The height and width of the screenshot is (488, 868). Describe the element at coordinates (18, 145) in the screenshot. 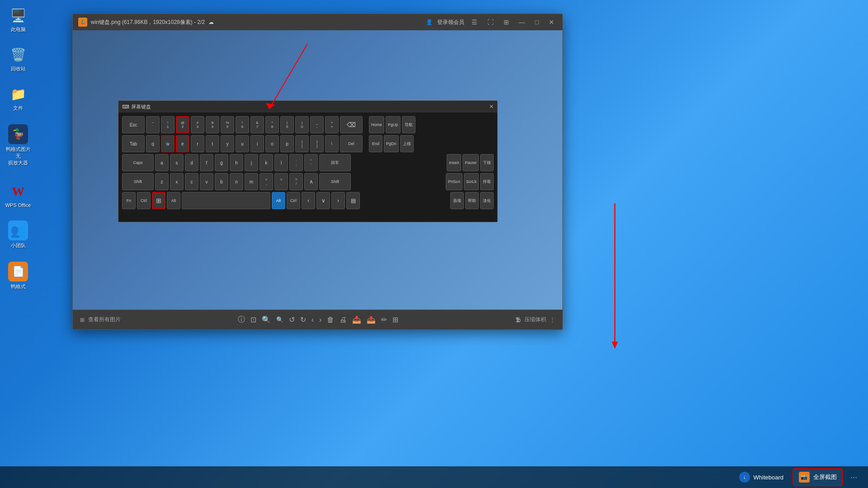

I see `desktop-icon-magnifier: 🦆 鸭格式图片无损放大器` at that location.